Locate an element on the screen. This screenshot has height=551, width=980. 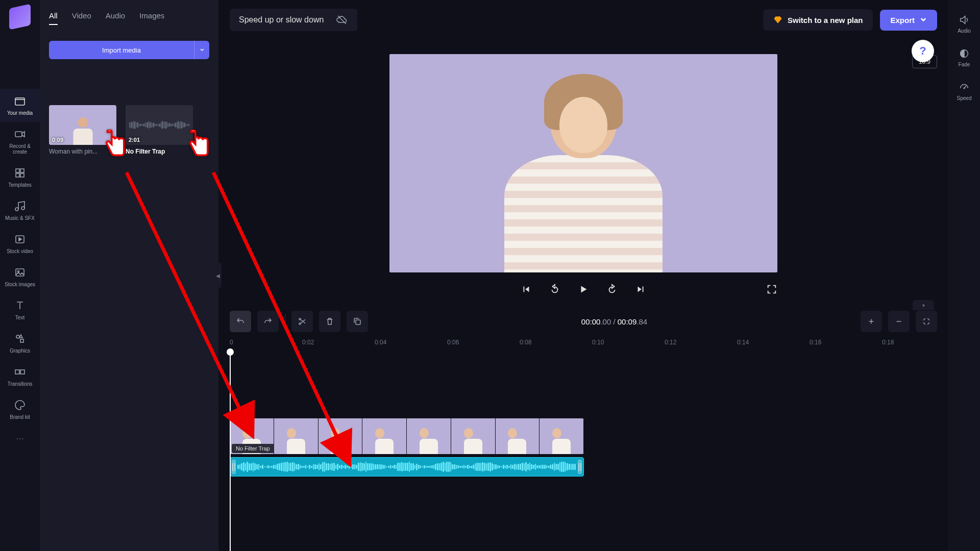
nav-transitions: Transitions is located at coordinates (20, 377).